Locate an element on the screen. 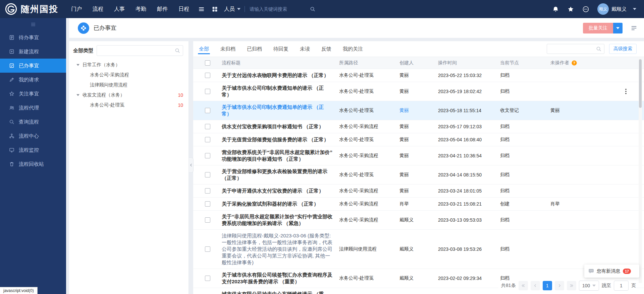 Image resolution: width=644 pixels, height=294 pixels. table-row: 法律顾问使用流程-戴顺义-2023-03-06 (服务类型:一般性法律事务，包括… is located at coordinates (419, 249).